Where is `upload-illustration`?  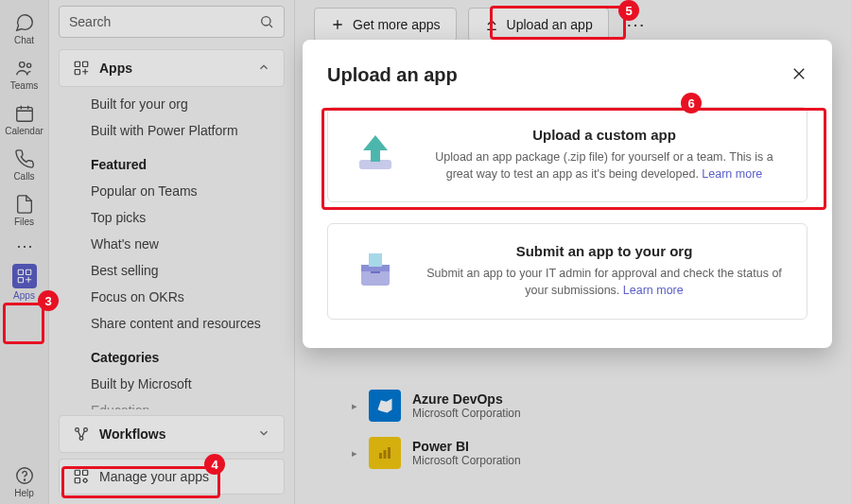
upload-illustration is located at coordinates (375, 153).